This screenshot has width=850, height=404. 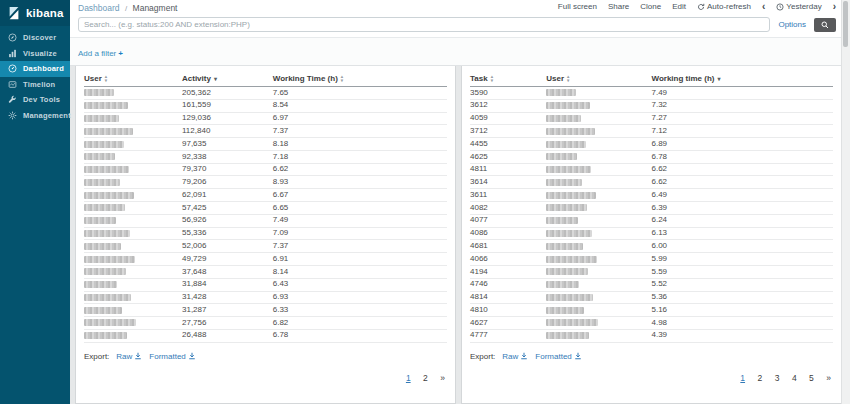 I want to click on task-id-cell: 4066, so click(x=508, y=260).